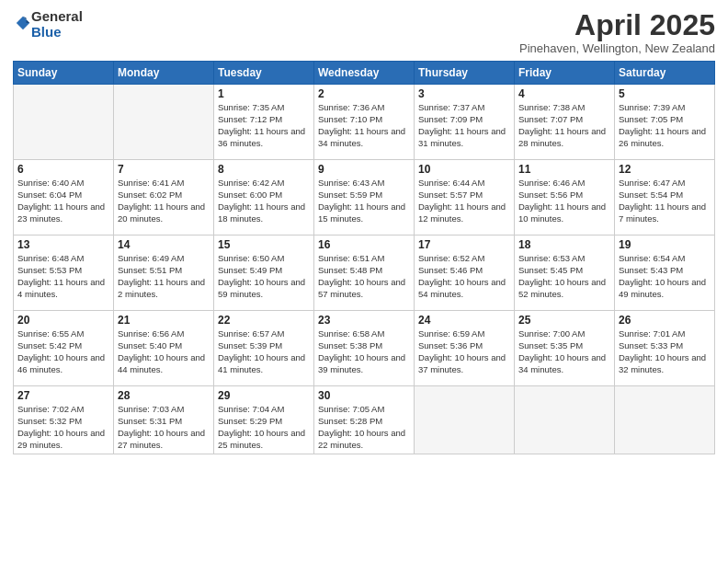  What do you see at coordinates (464, 125) in the screenshot?
I see `day-info: Sunrise: 7:37 AM Sunset: 7:09 PM Dayligh…` at bounding box center [464, 125].